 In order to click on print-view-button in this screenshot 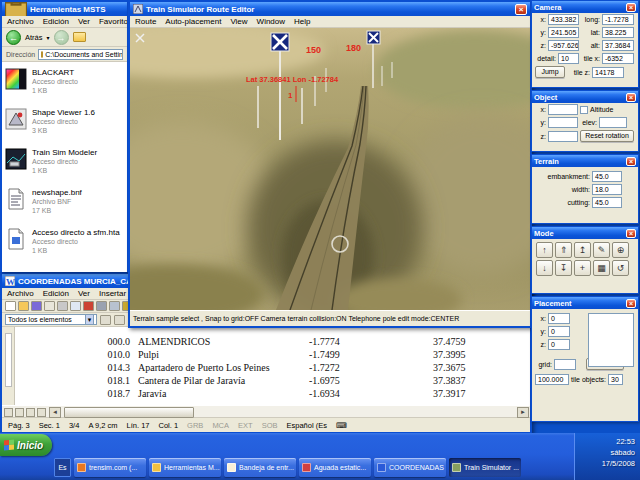, I will do `click(30, 412)`.